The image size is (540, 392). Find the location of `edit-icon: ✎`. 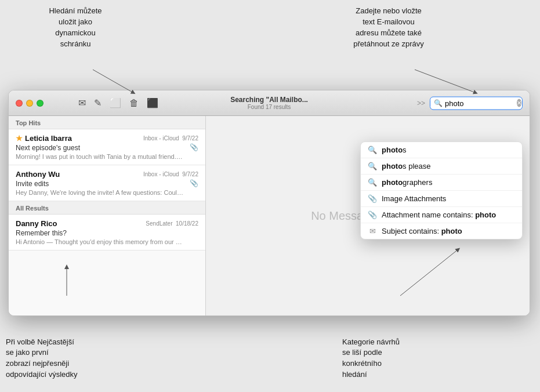

edit-icon: ✎ is located at coordinates (97, 103).